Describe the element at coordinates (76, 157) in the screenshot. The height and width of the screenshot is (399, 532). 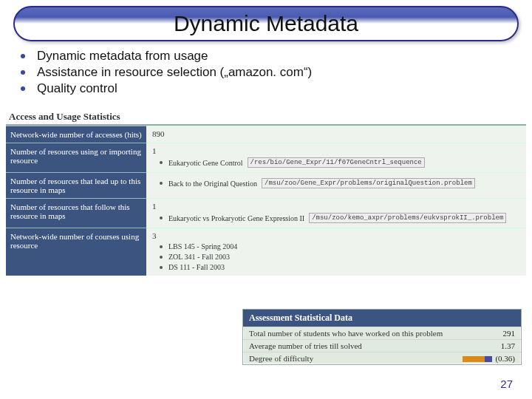
I see `stats-label: Number of resources using or importing r…` at that location.